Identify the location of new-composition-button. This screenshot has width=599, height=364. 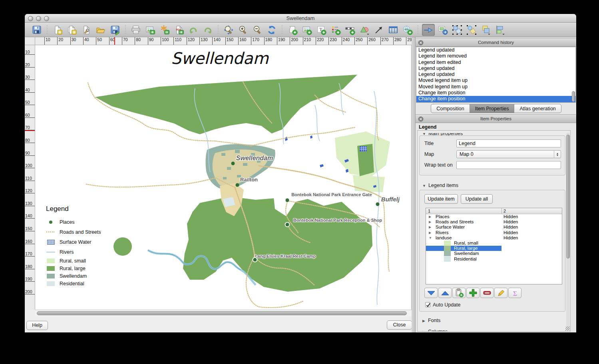
(58, 30).